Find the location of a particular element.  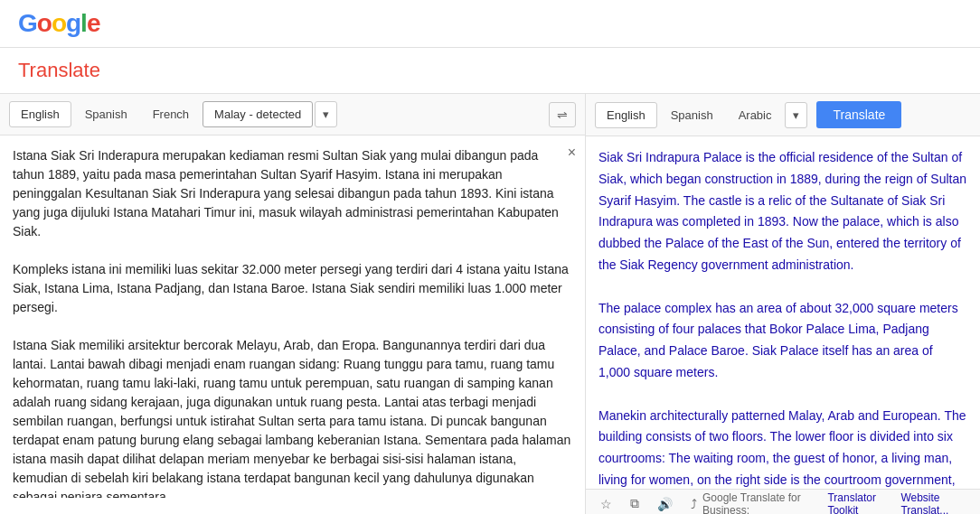

left-tab-french: French is located at coordinates (171, 114).